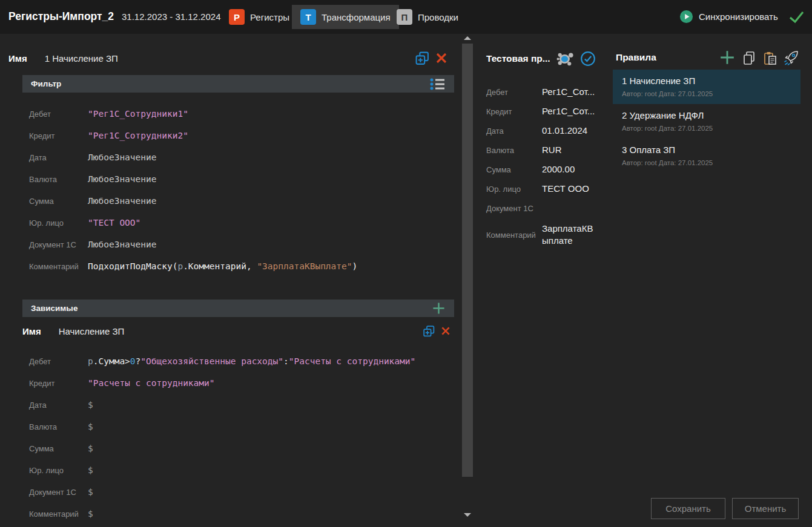 The width and height of the screenshot is (812, 527). Describe the element at coordinates (252, 361) in the screenshot. I see `field-value: р.Сумма>0?"Общехозяйственные расходы":"Р…` at that location.